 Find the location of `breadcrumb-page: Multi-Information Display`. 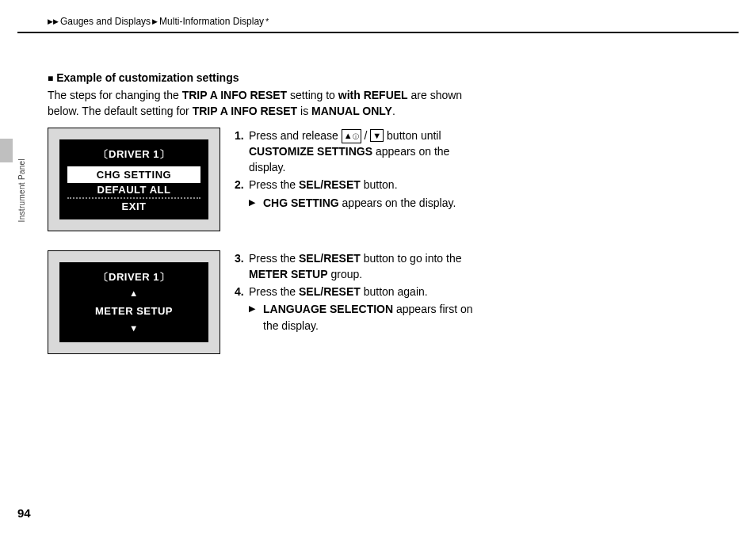

breadcrumb-page: Multi-Information Display is located at coordinates (212, 21).